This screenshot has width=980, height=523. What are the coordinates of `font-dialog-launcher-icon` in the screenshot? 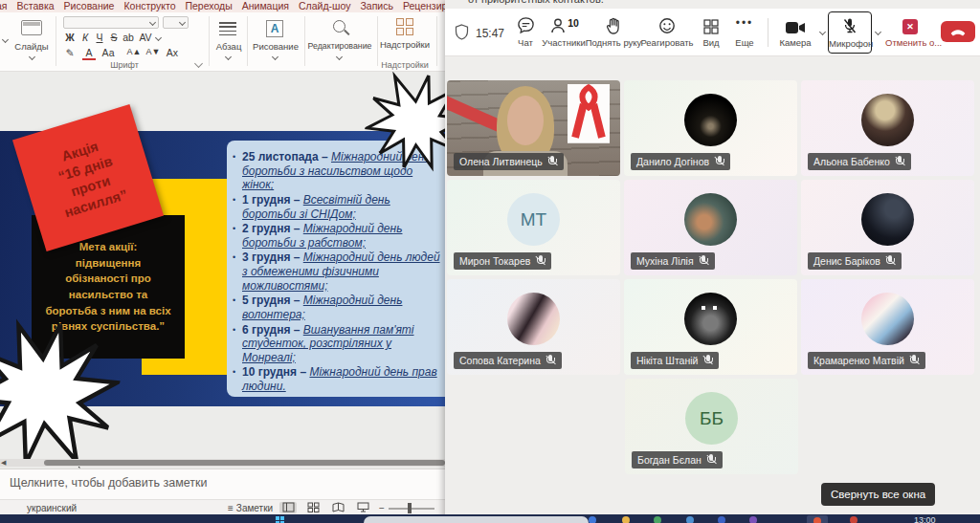 It's located at (199, 63).